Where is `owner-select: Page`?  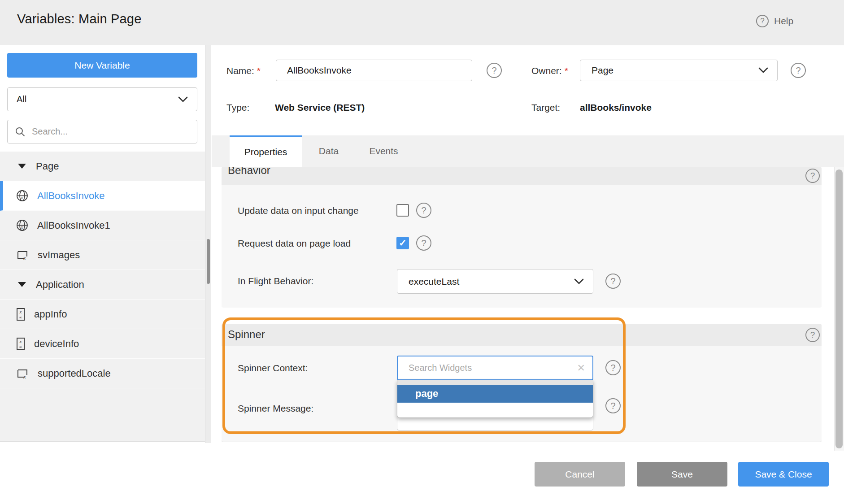
owner-select: Page is located at coordinates (679, 70).